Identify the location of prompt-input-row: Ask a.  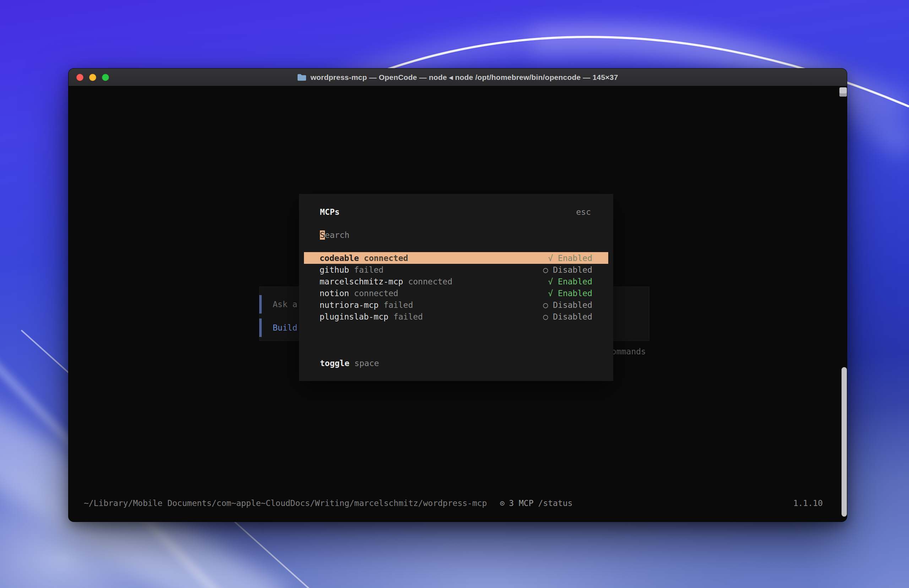
(278, 304).